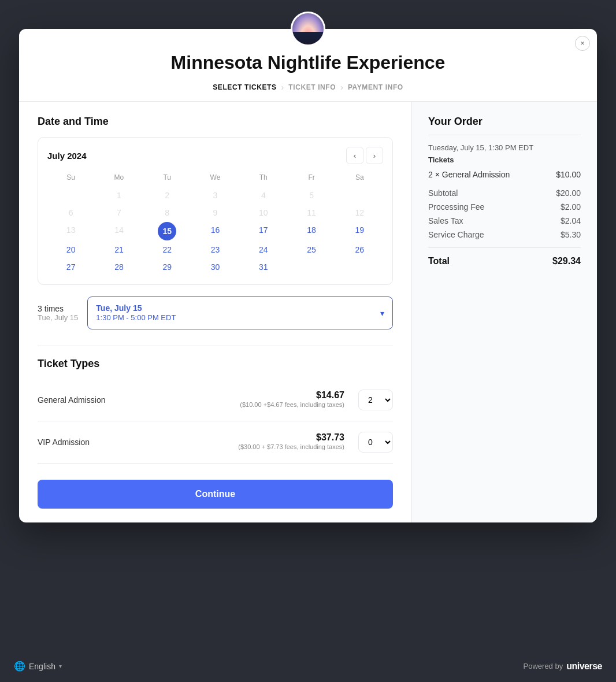 Image resolution: width=616 pixels, height=682 pixels. Describe the element at coordinates (569, 193) in the screenshot. I see `order-subtotal-value: $20.00` at that location.